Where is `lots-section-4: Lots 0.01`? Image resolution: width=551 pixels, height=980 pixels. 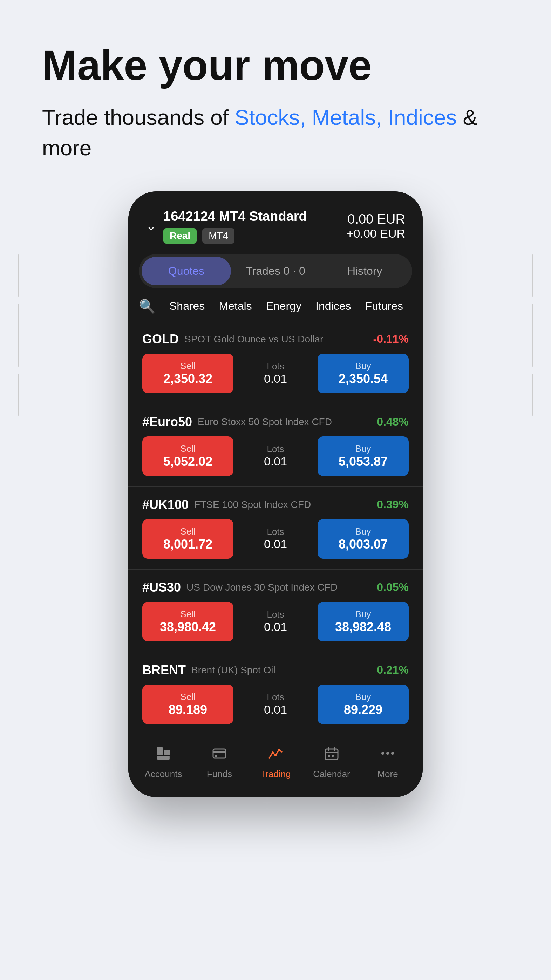 lots-section-4: Lots 0.01 is located at coordinates (276, 704).